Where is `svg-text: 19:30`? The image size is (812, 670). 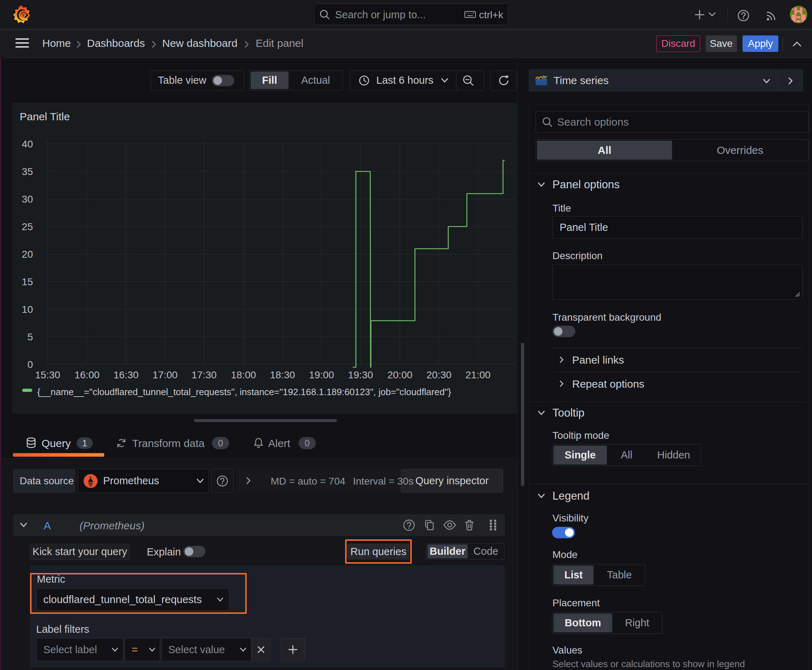
svg-text: 19:30 is located at coordinates (361, 375).